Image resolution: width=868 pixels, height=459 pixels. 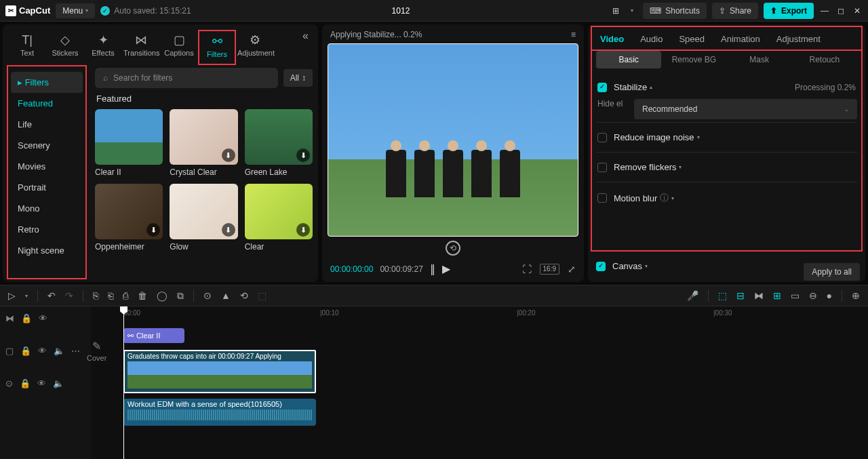 I want to click on tab-adjustment: ⚙Adjustment, so click(x=255, y=46).